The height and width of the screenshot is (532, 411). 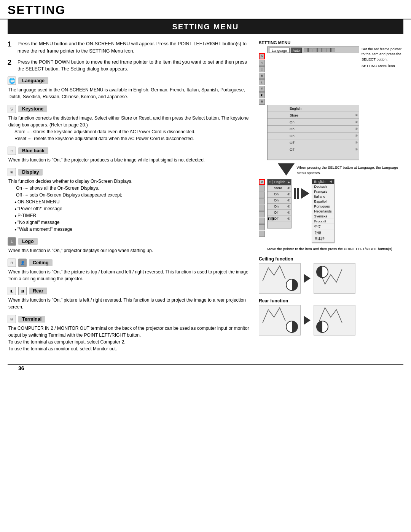 What do you see at coordinates (294, 115) in the screenshot?
I see `menu-row-label-1: Store` at bounding box center [294, 115].